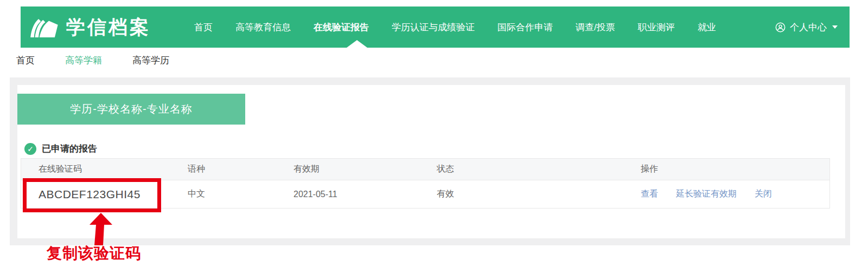 The height and width of the screenshot is (280, 868). I want to click on table-header-row: 在线验证码 语种 有效期 状态 操作, so click(425, 170).